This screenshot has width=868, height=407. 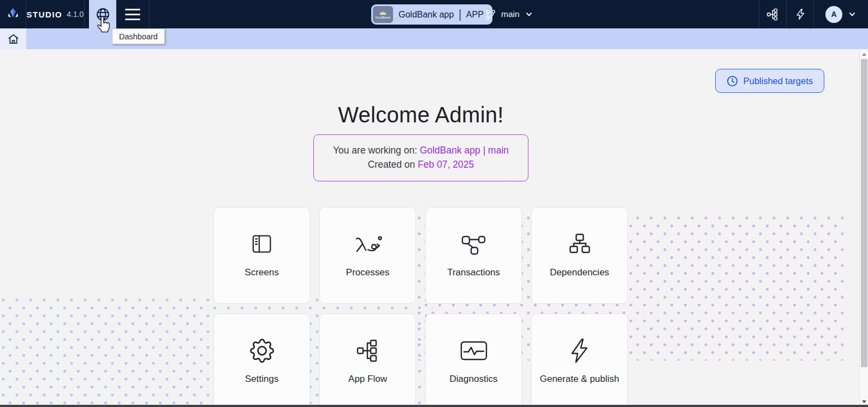 I want to click on branch-name: main, so click(x=510, y=14).